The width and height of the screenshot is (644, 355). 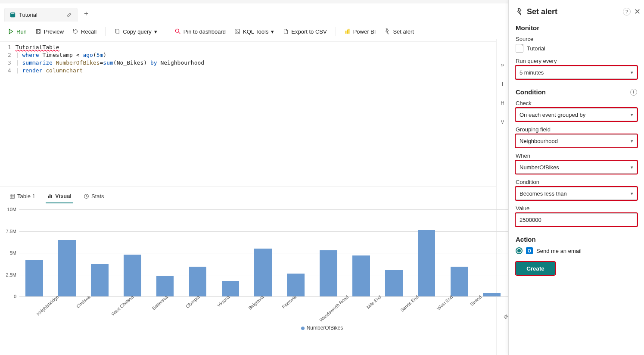 I want to click on tab-visual-label: Visual, so click(x=63, y=196).